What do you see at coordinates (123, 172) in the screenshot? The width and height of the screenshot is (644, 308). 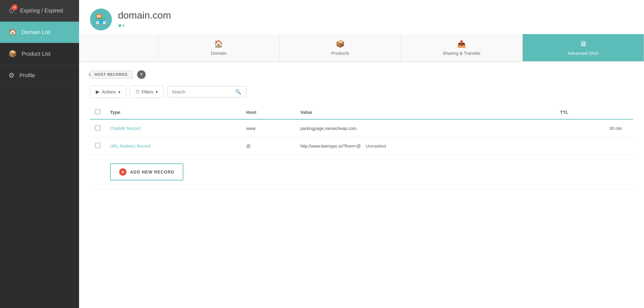 I see `add-icon: +` at bounding box center [123, 172].